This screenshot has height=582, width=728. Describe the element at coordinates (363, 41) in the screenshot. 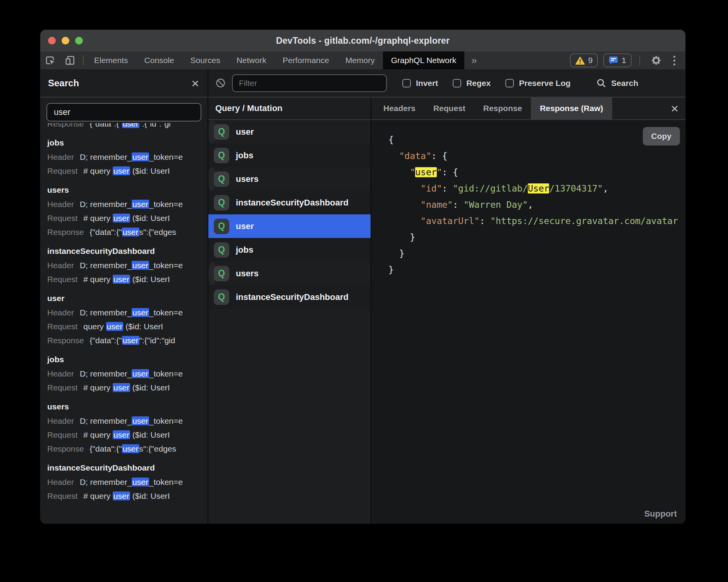

I see `window-title: DevTools - gitlab.com/-/graphql-explorer` at that location.